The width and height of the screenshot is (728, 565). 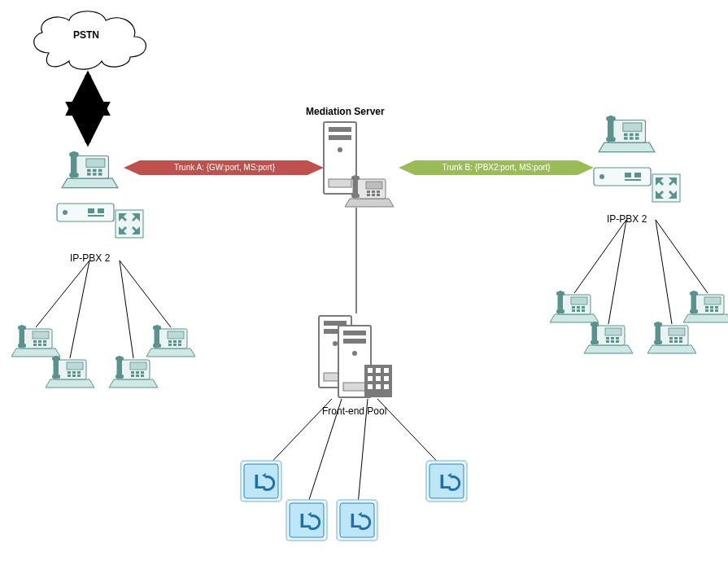 What do you see at coordinates (100, 195) in the screenshot?
I see `ippbx-left` at bounding box center [100, 195].